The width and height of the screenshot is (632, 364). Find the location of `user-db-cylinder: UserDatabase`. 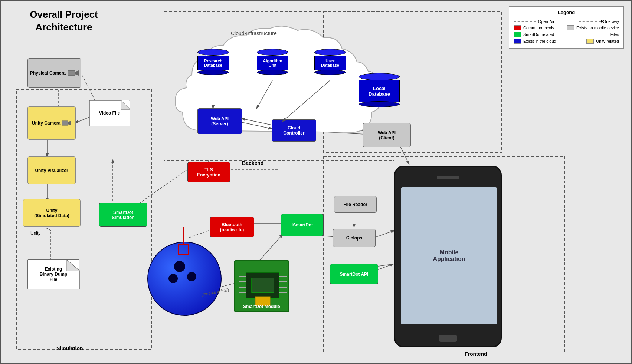

user-db-cylinder: UserDatabase is located at coordinates (330, 62).